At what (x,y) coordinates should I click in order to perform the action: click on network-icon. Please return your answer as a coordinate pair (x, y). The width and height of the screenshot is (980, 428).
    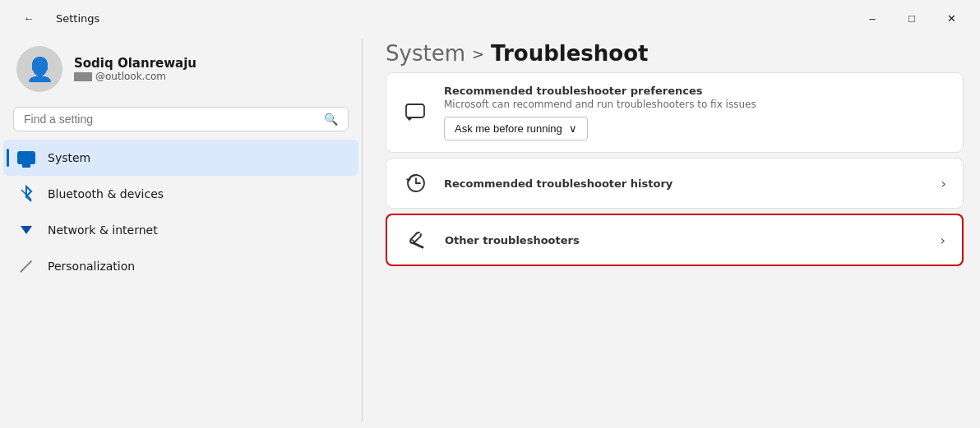
    Looking at the image, I should click on (26, 230).